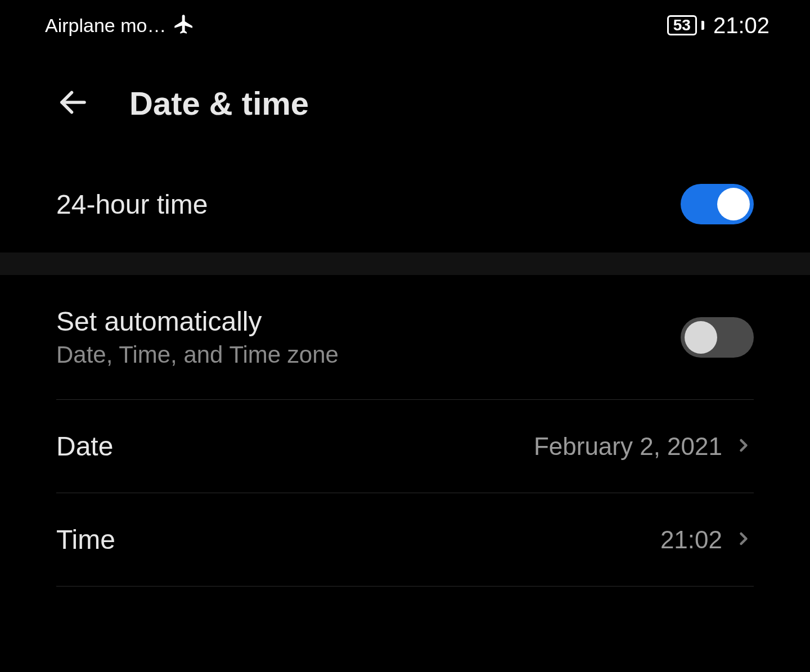  What do you see at coordinates (197, 355) in the screenshot?
I see `sublabel-set-automatically: Date, Time, and Time zone` at bounding box center [197, 355].